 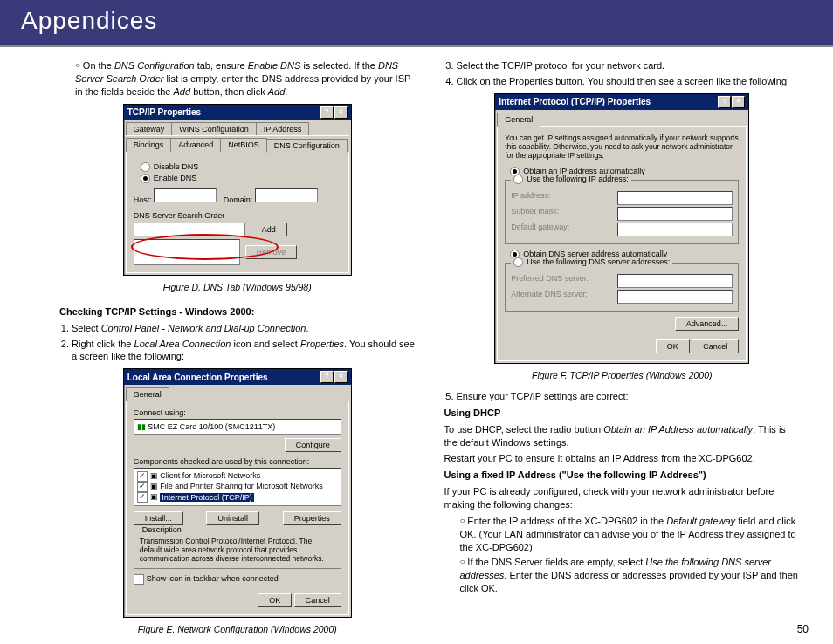 I want to click on figure-f-caption: Figure F. TCP/IP Properties (Windows 200…, so click(x=623, y=375).